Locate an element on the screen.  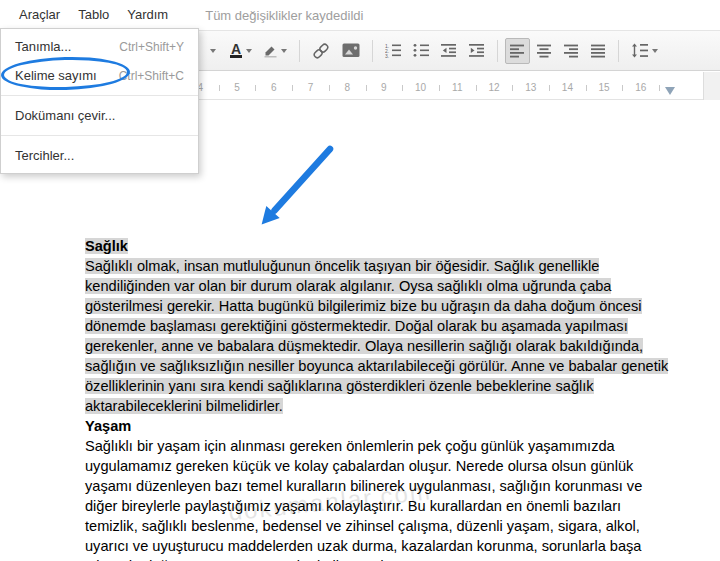
line-spacing-button is located at coordinates (644, 51).